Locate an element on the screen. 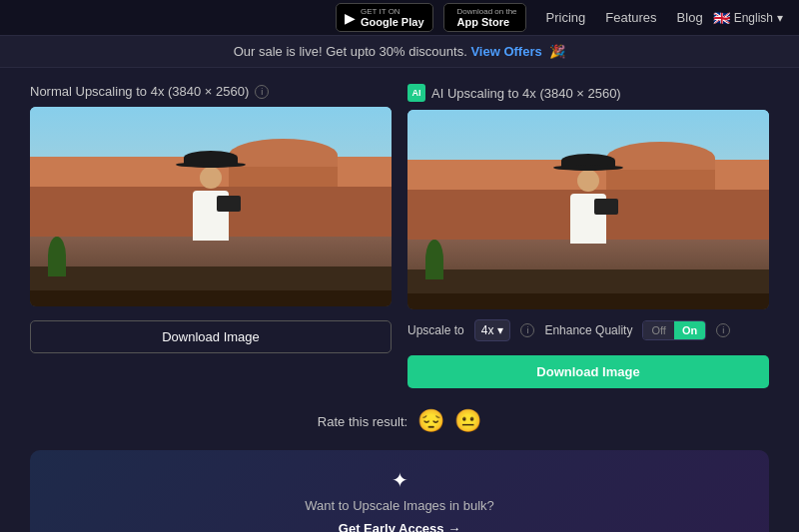  left-download-row: Download Image is located at coordinates (211, 337).